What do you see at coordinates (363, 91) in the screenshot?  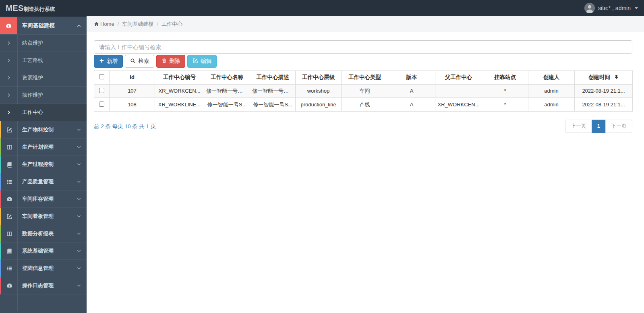 I see `table-row: 107XR_WORKCEN...修一智能一号车间修一智能一号车间workshop…` at bounding box center [363, 91].